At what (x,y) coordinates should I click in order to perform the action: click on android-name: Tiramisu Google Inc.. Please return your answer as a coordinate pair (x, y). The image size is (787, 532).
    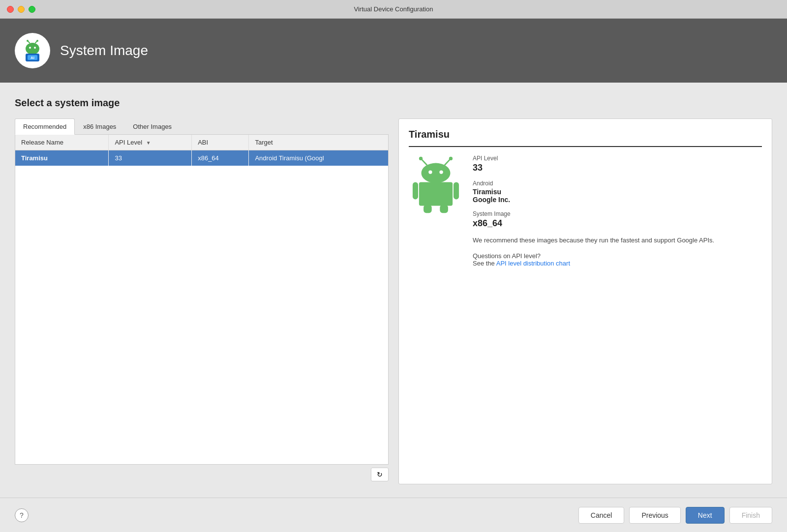
    Looking at the image, I should click on (617, 196).